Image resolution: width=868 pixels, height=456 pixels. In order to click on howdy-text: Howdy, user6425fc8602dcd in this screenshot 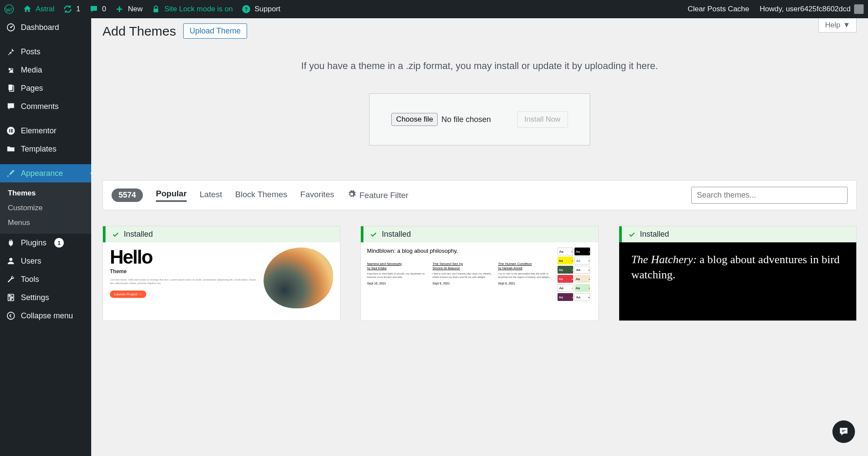, I will do `click(805, 9)`.